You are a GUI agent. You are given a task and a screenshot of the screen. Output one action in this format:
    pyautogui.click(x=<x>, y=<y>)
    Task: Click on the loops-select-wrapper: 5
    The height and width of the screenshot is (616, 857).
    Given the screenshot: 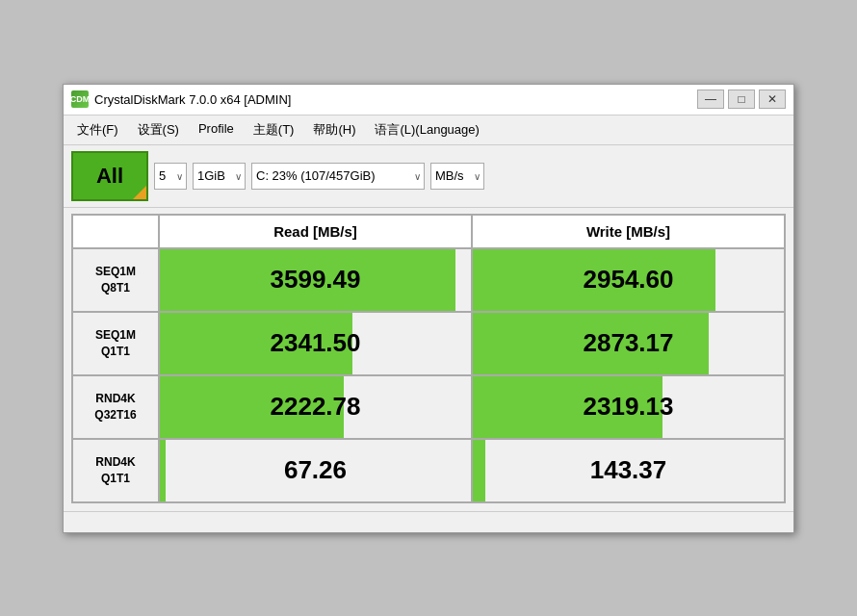 What is the action you would take?
    pyautogui.click(x=170, y=176)
    